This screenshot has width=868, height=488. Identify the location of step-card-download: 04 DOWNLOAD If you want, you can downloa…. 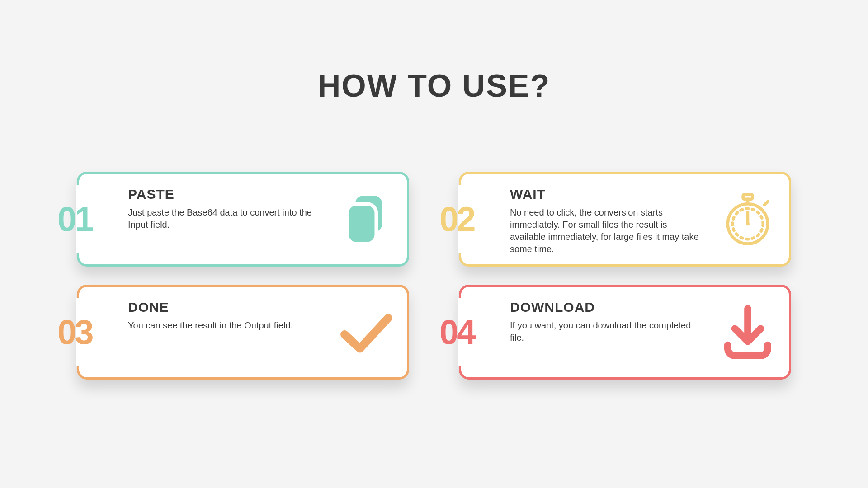
(625, 332).